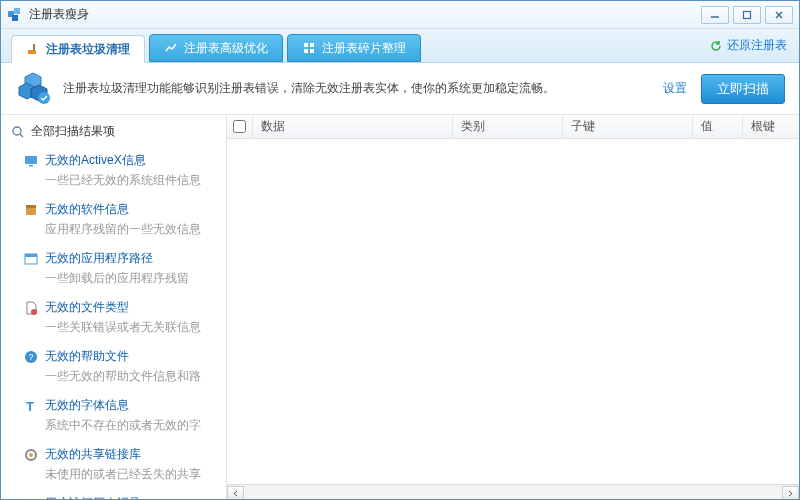 The height and width of the screenshot is (500, 800). What do you see at coordinates (114, 130) in the screenshot?
I see `sidebar-header: 全部扫描结果项` at bounding box center [114, 130].